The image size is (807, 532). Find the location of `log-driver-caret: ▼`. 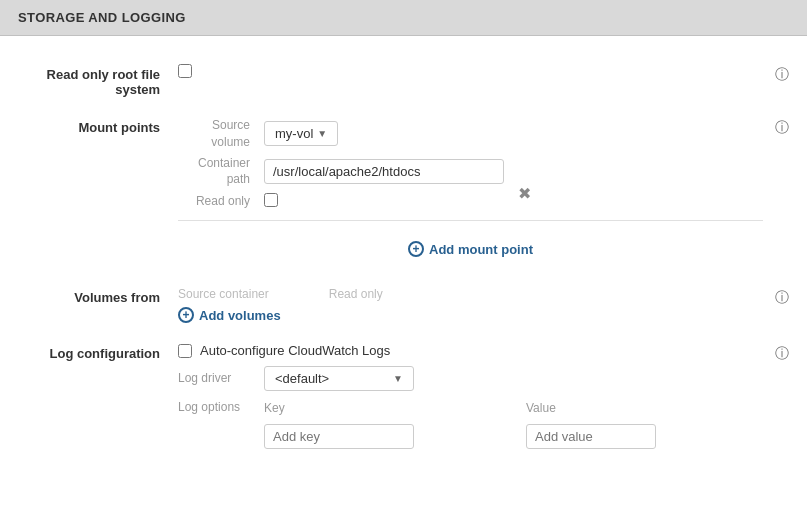

log-driver-caret: ▼ is located at coordinates (398, 378).